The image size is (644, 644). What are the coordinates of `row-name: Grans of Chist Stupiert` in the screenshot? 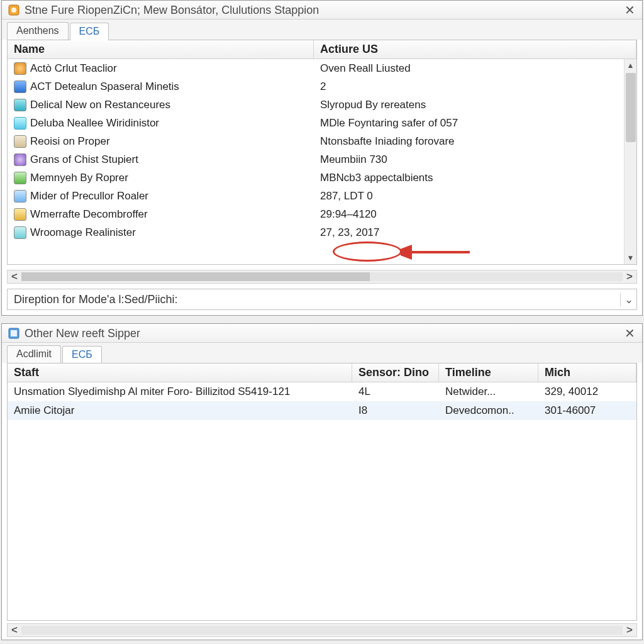 It's located at (84, 160).